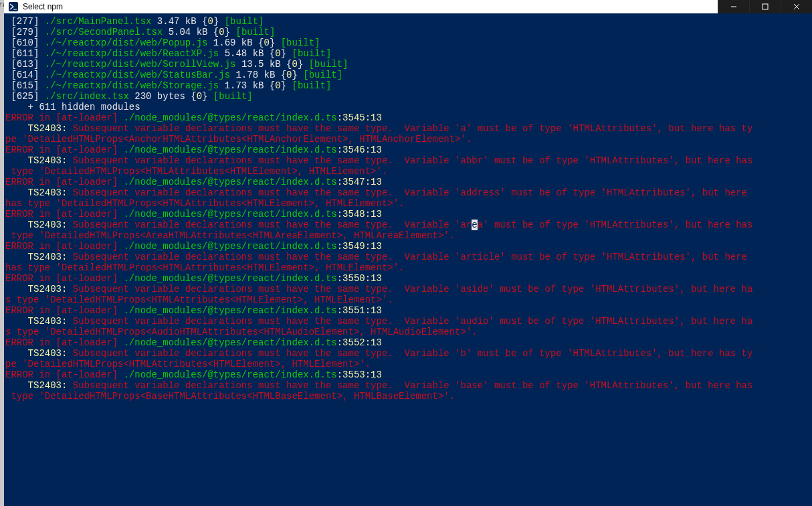  What do you see at coordinates (13, 7) in the screenshot?
I see `powershell-icon` at bounding box center [13, 7].